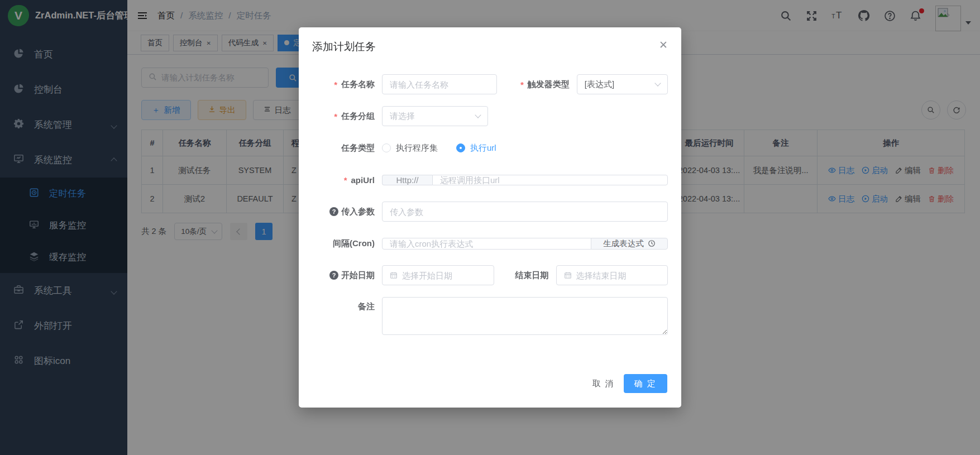  I want to click on trigger-type-value: [表达式], so click(600, 85).